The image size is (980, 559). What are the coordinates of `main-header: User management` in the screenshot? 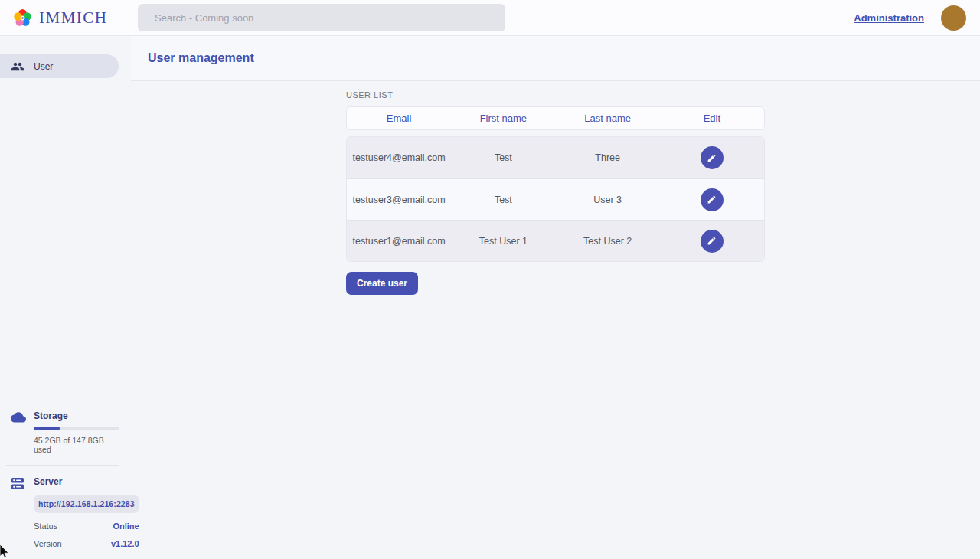 It's located at (556, 58).